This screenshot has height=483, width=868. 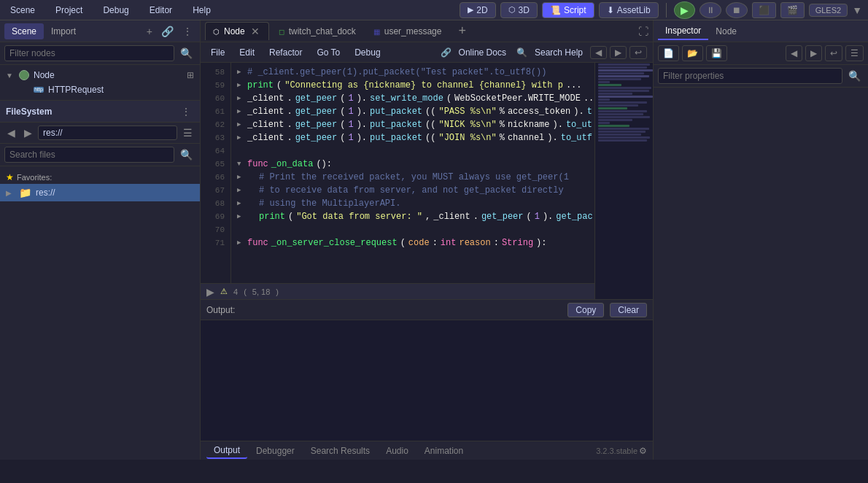 I want to click on inspector-save-btn: 💾, so click(x=716, y=53).